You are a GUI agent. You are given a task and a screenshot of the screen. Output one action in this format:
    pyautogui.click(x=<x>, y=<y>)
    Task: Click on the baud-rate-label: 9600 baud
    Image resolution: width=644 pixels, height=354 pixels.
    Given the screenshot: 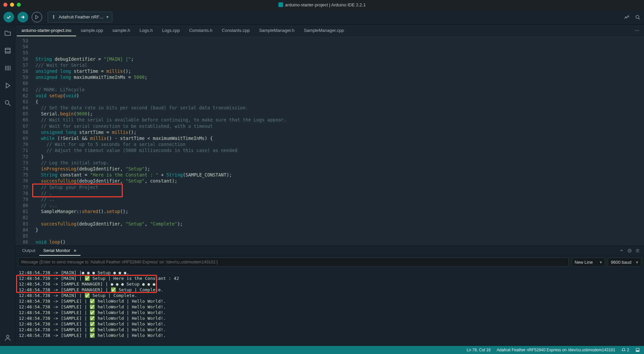 What is the action you would take?
    pyautogui.click(x=621, y=262)
    